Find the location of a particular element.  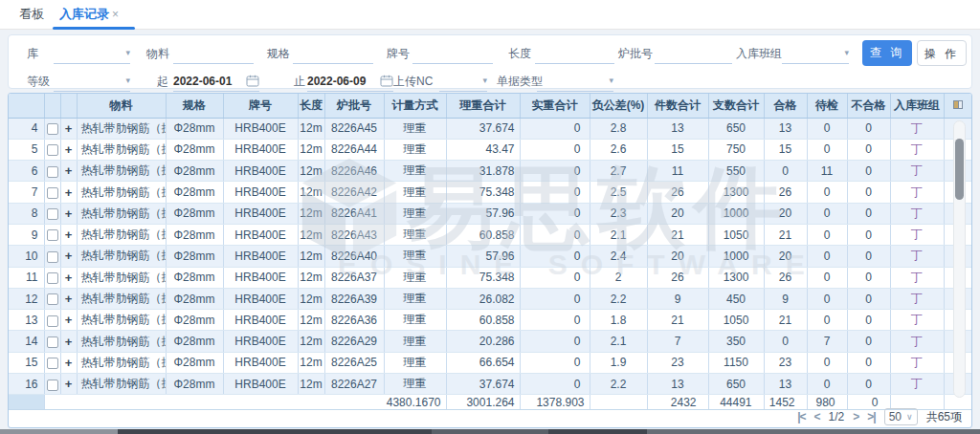

col-spec: 规格 is located at coordinates (194, 105).